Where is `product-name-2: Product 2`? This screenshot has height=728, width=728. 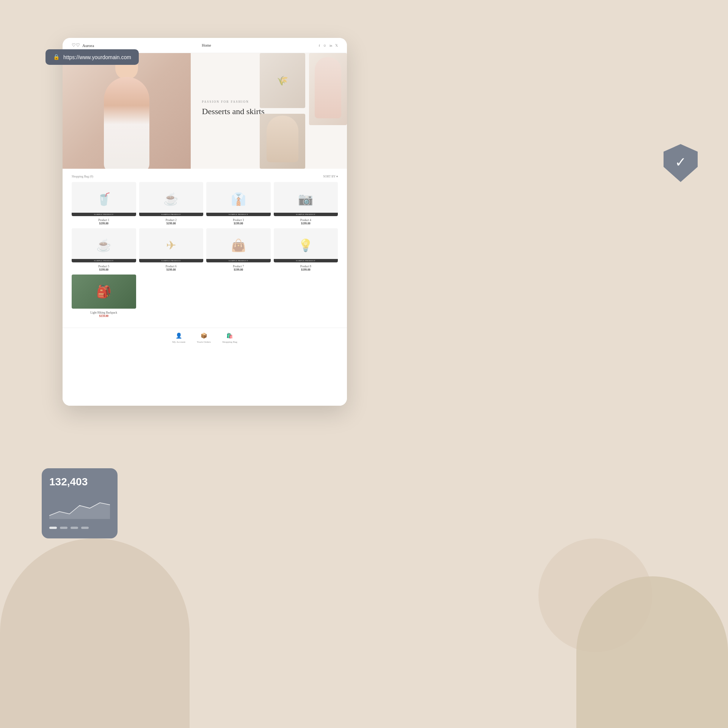 product-name-2: Product 2 is located at coordinates (171, 220).